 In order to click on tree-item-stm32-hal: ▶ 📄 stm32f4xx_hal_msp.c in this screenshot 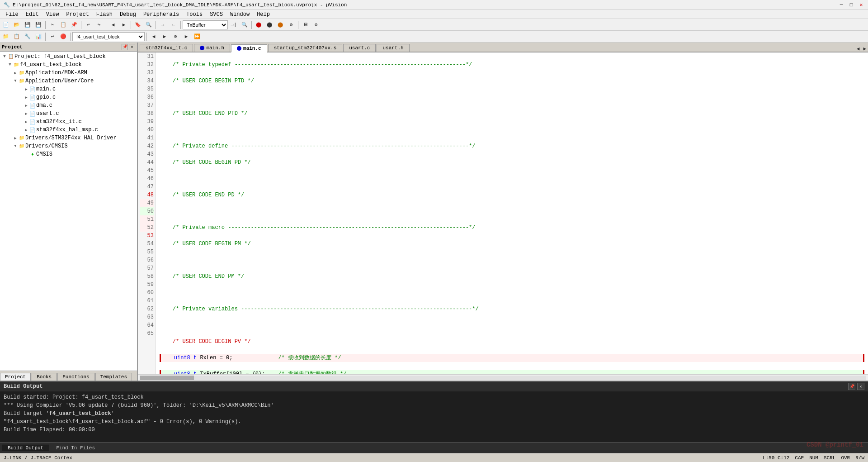, I will do `click(69, 130)`.